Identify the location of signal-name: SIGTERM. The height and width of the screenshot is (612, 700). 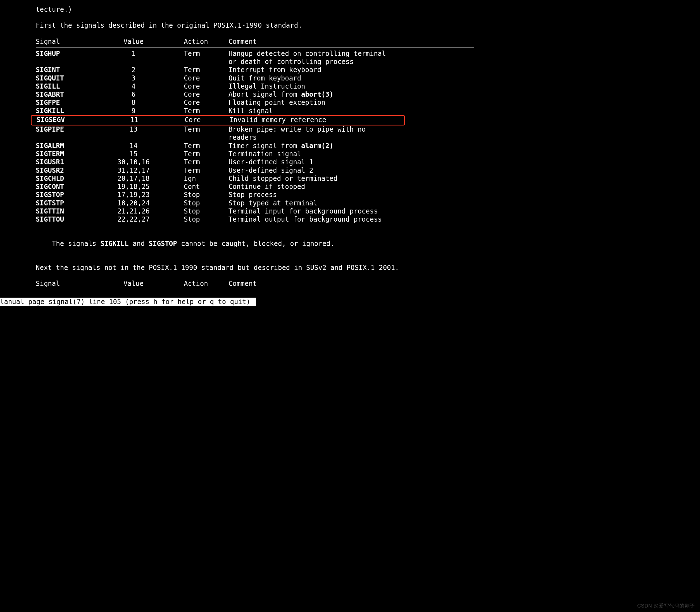
(68, 154).